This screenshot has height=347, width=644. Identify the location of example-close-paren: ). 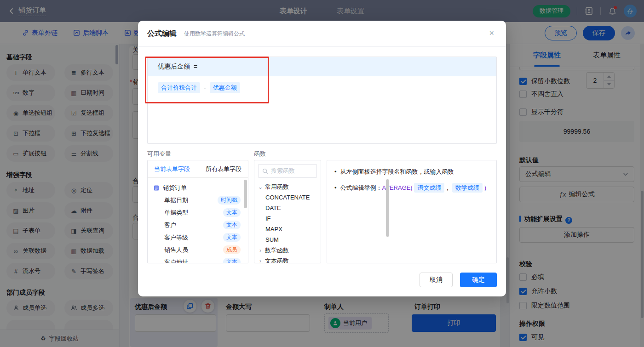
(485, 188).